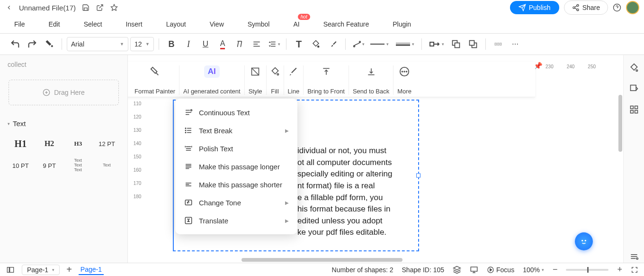  What do you see at coordinates (296, 24) in the screenshot?
I see `menu-ai: AIhot` at bounding box center [296, 24].